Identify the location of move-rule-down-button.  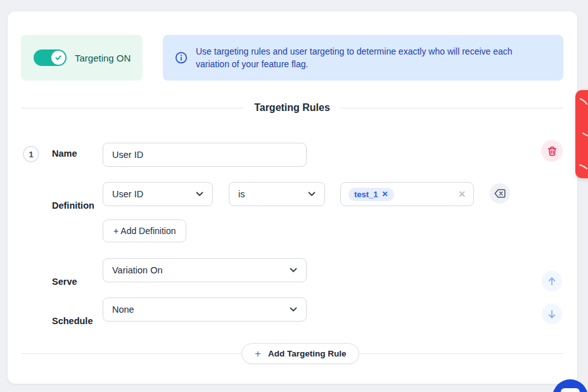
(552, 314).